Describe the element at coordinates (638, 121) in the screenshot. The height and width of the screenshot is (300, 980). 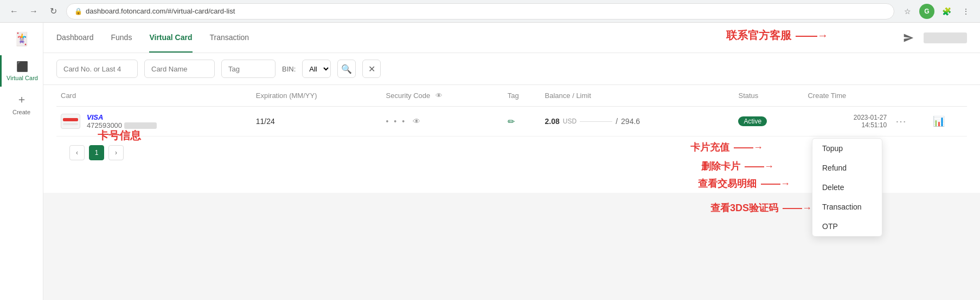
I see `balance-info: 2.08 USD / 294.6` at that location.